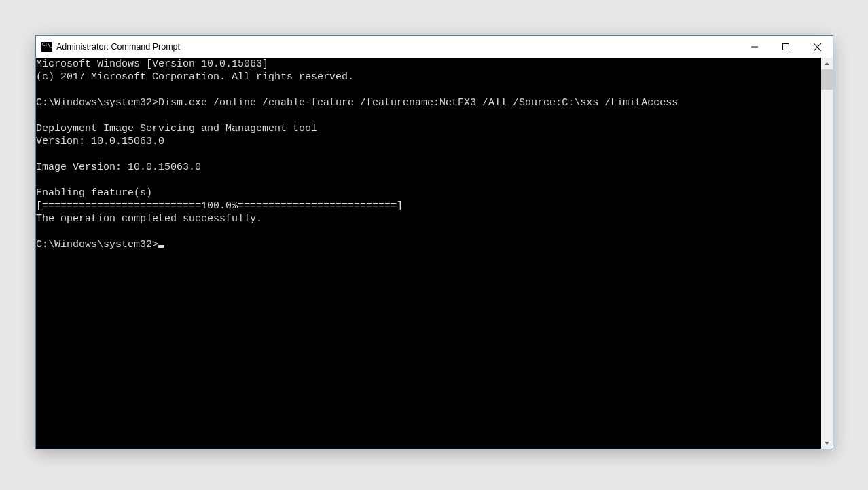 The image size is (868, 490). I want to click on titlebar: Administrator: Command Prompt, so click(435, 47).